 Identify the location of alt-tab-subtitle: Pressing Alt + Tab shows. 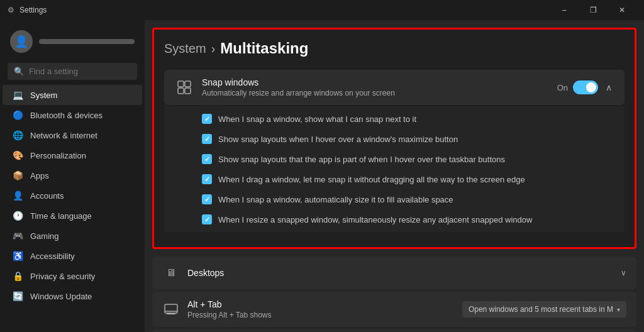
(321, 315).